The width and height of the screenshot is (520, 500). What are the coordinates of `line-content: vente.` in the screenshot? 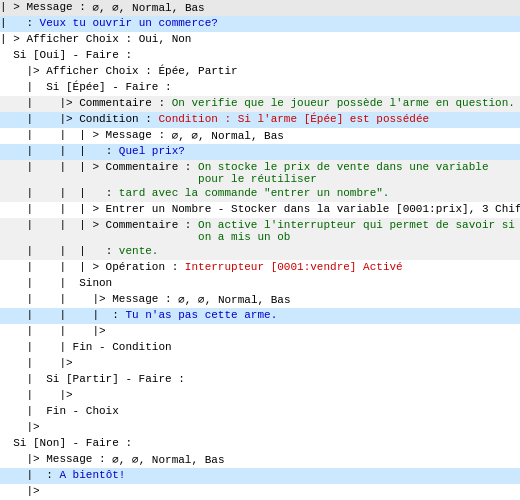 It's located at (139, 251).